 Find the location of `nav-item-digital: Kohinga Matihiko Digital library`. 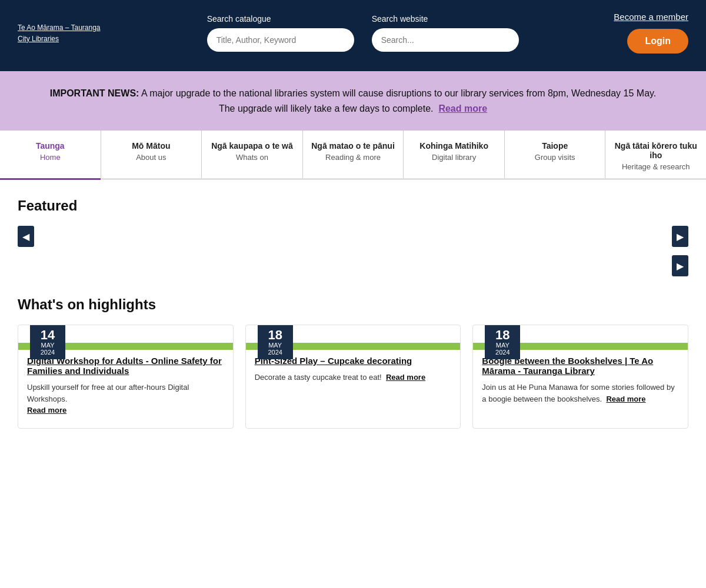

nav-item-digital: Kohinga Matihiko Digital library is located at coordinates (454, 154).